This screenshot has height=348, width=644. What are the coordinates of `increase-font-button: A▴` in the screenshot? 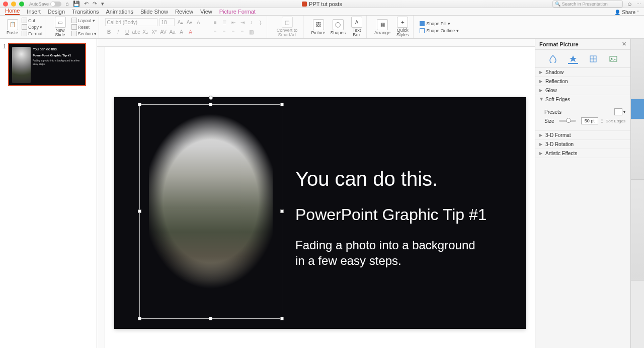 It's located at (181, 22).